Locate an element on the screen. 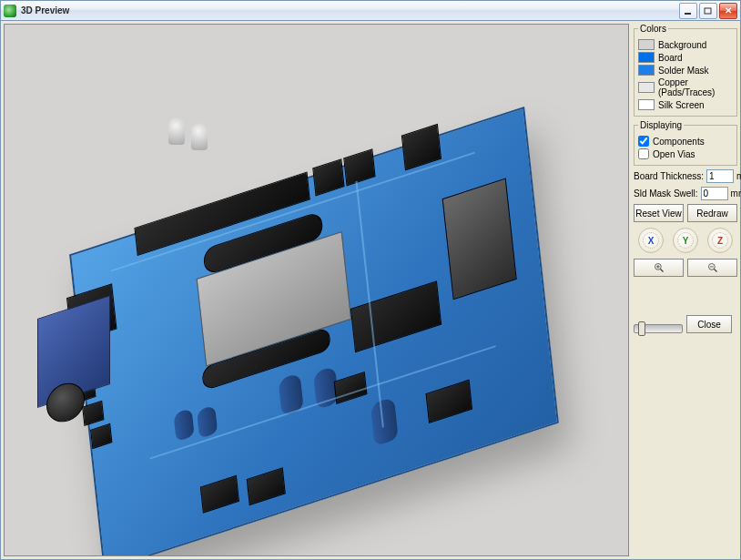  color-label: Board is located at coordinates (670, 58).